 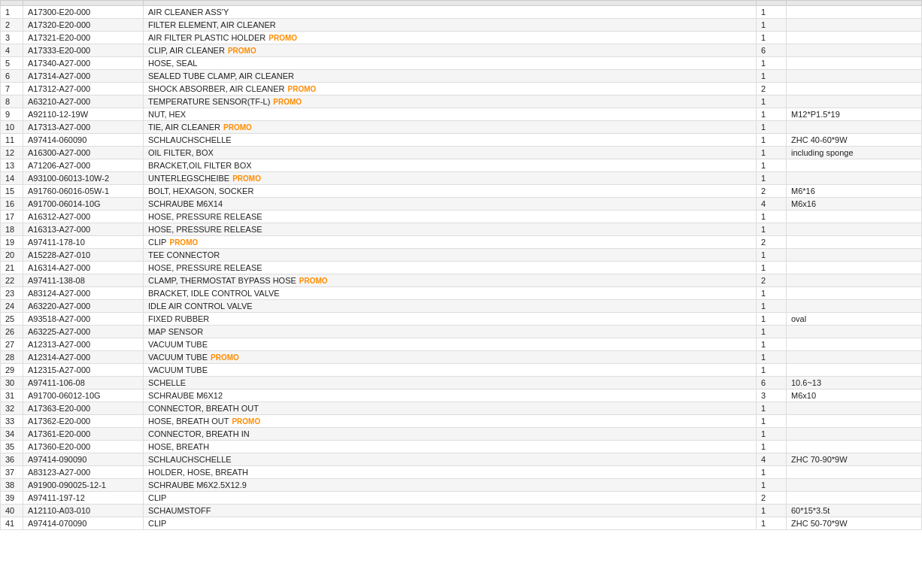 I want to click on cell-part: A17321-E20-000, so click(x=83, y=38).